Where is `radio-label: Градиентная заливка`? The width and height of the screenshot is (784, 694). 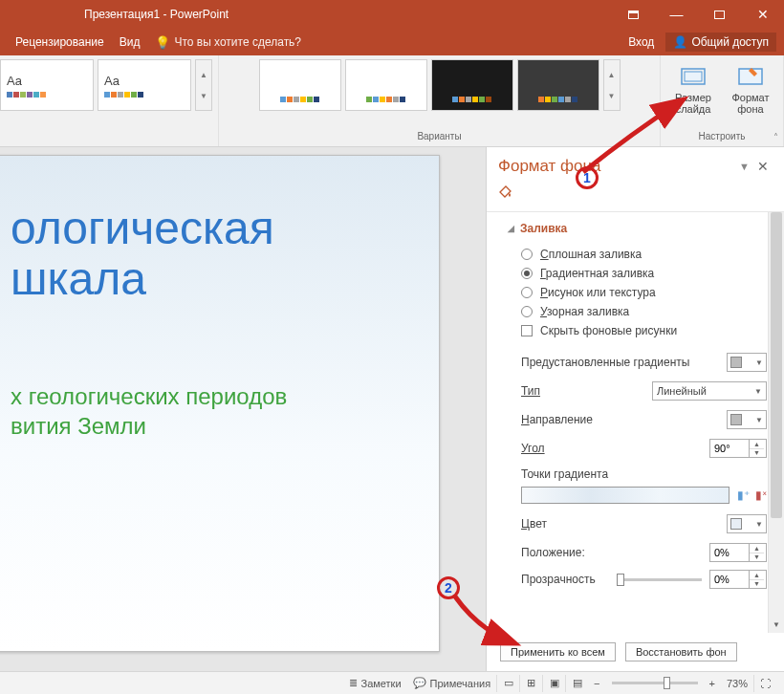
radio-label: Градиентная заливка is located at coordinates (597, 273).